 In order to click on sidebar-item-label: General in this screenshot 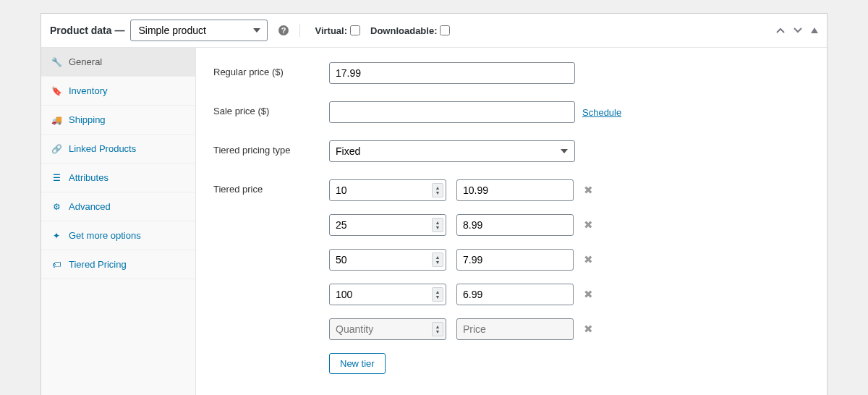, I will do `click(85, 62)`.